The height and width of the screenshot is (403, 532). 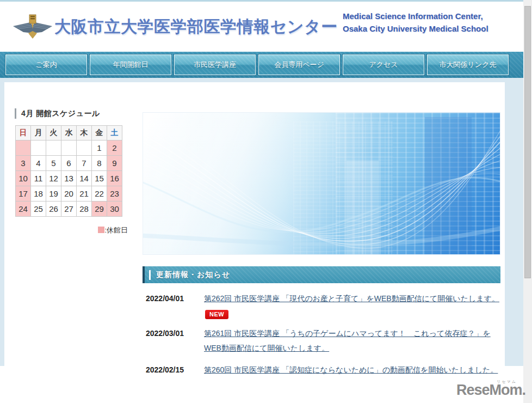 What do you see at coordinates (193, 275) in the screenshot?
I see `news-heading: 更新情報・お知らせ` at bounding box center [193, 275].